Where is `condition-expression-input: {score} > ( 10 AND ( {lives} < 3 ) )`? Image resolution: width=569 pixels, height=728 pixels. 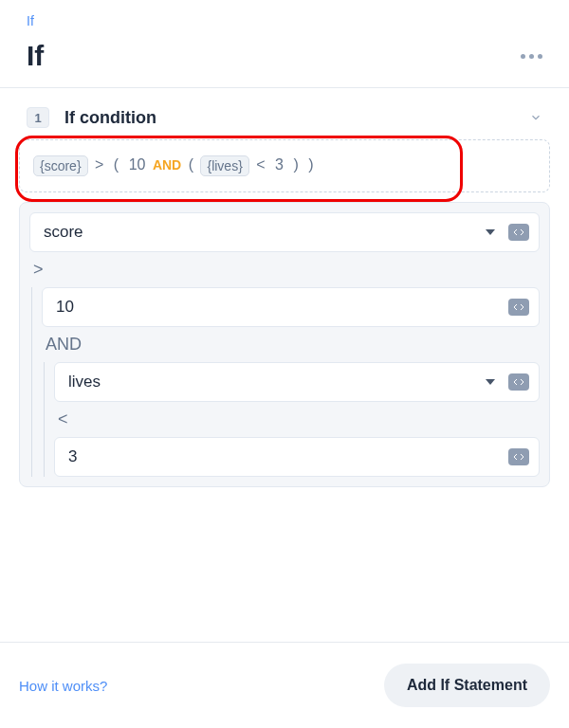 condition-expression-input: {score} > ( 10 AND ( {lives} < 3 ) ) is located at coordinates (284, 166).